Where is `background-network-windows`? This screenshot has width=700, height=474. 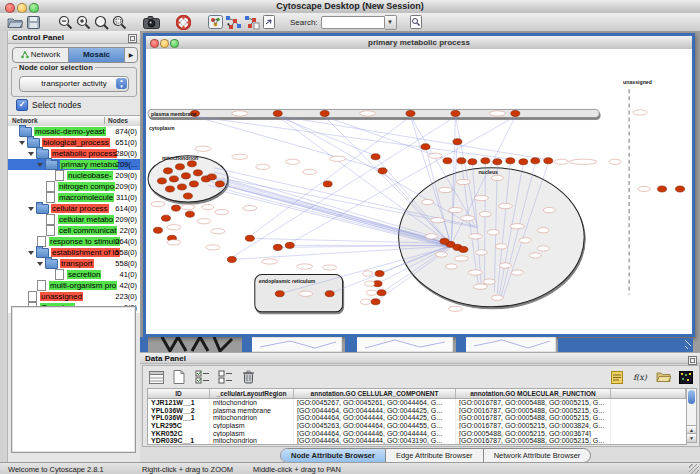 background-network-windows is located at coordinates (420, 344).